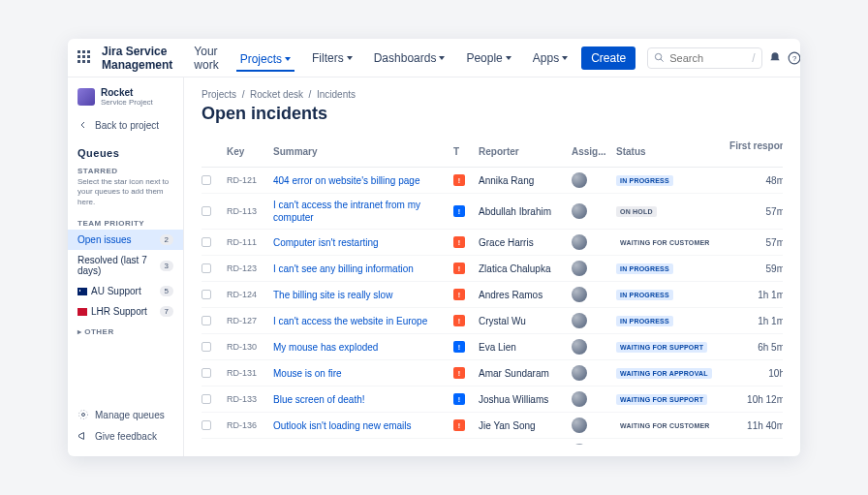 This screenshot has width=868, height=495. What do you see at coordinates (126, 415) in the screenshot?
I see `manage-queues: Manage queues` at bounding box center [126, 415].